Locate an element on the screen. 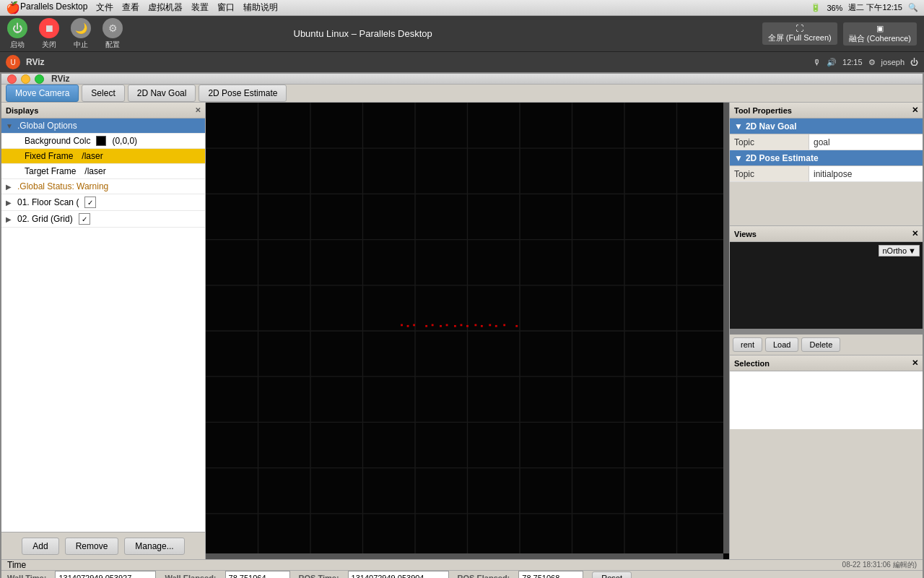  floor-scan-checkbox: ✓ is located at coordinates (90, 202).